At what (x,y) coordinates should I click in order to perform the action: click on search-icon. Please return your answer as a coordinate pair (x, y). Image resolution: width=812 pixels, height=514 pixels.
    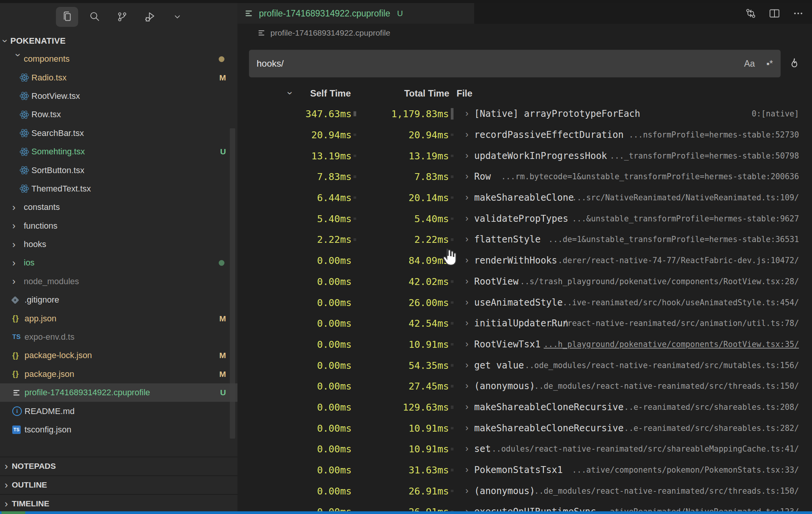
    Looking at the image, I should click on (95, 17).